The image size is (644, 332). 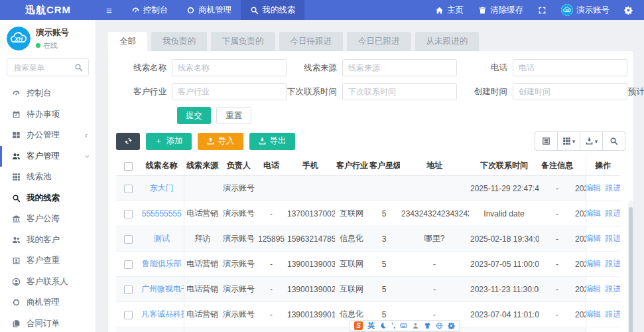 I want to click on import-button: 导入, so click(x=220, y=141).